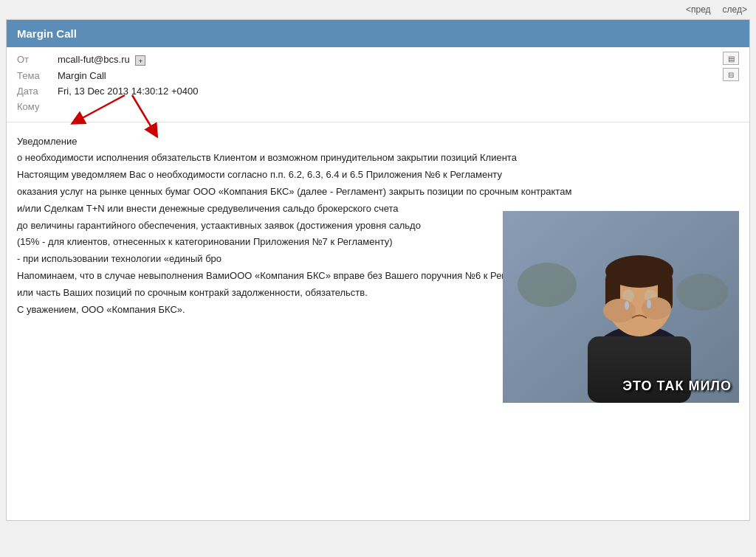 The height and width of the screenshot is (557, 756). What do you see at coordinates (111, 106) in the screenshot?
I see `to-row: Кому` at bounding box center [111, 106].